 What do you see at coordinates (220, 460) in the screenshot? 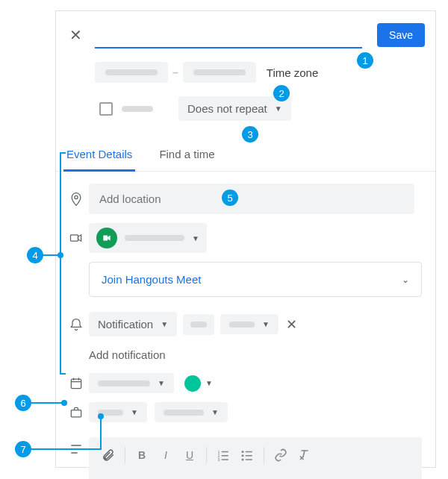
I see `svg-text: 3` at bounding box center [220, 460].